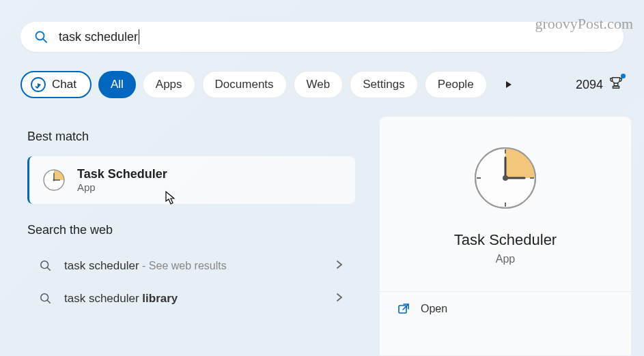  Describe the element at coordinates (98, 37) in the screenshot. I see `search-input-text: task scheduler` at that location.